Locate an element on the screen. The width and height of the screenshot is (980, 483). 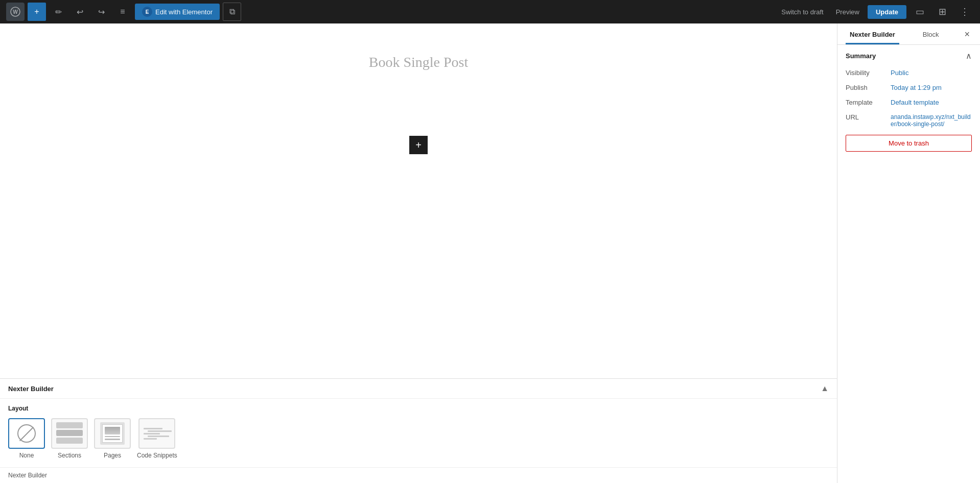
publish-value: Today at 1:29 pm is located at coordinates (916, 88).